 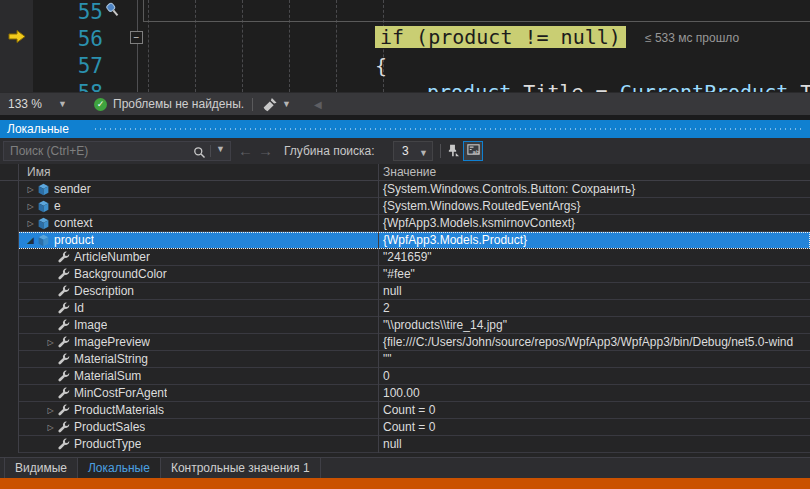 I want to click on variable-value: 2, so click(x=593, y=308).